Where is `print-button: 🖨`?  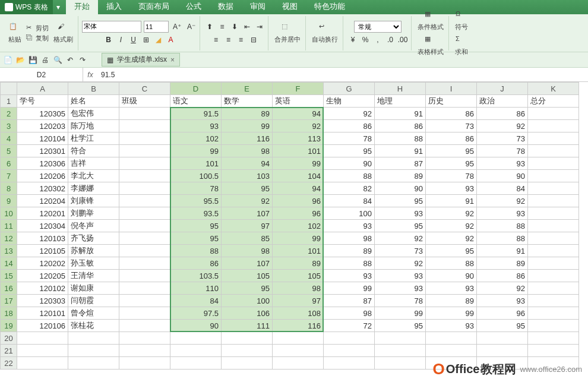
print-button: 🖨 is located at coordinates (45, 60).